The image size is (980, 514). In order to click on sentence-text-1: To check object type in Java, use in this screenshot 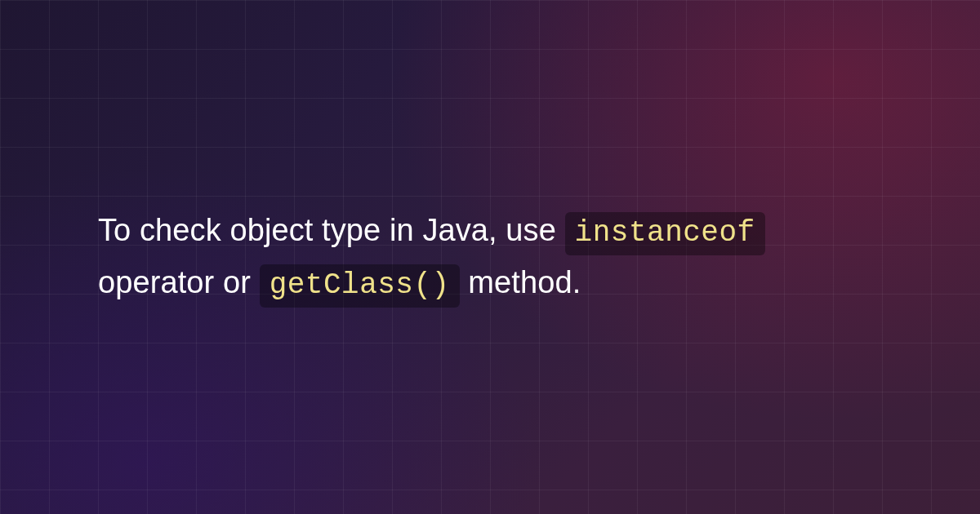, I will do `click(332, 230)`.